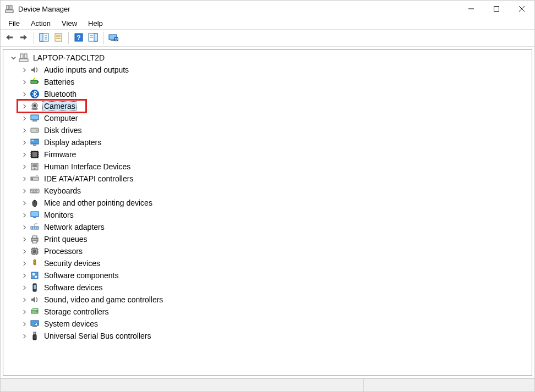  I want to click on tree-item: Monitors, so click(268, 215).